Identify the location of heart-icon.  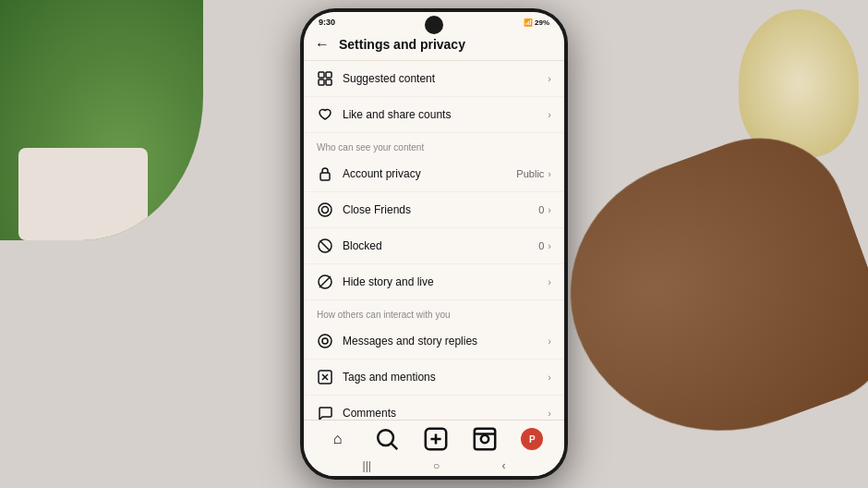
(325, 115).